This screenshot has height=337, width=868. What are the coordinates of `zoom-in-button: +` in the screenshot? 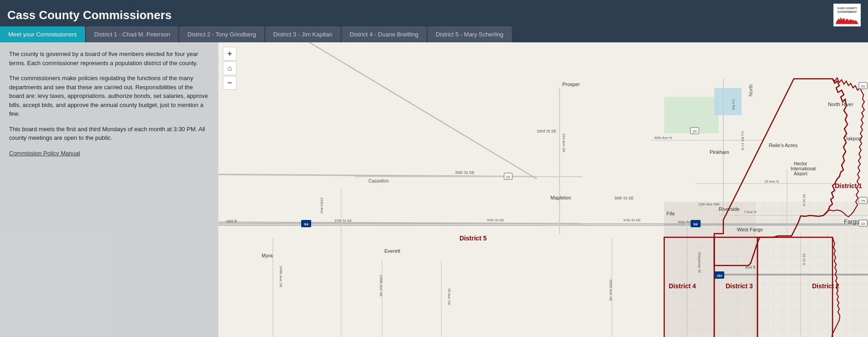 It's located at (230, 54).